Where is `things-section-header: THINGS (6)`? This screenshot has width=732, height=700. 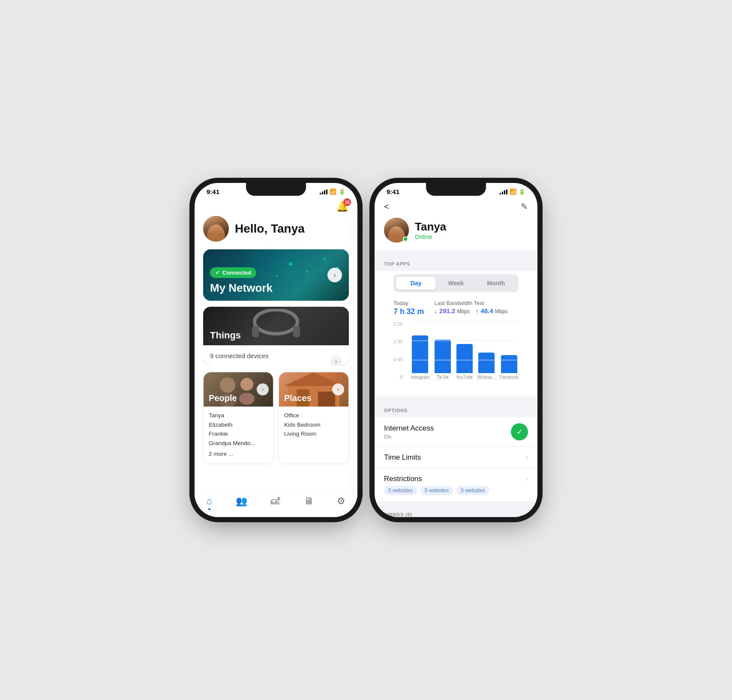 things-section-header: THINGS (6) is located at coordinates (456, 512).